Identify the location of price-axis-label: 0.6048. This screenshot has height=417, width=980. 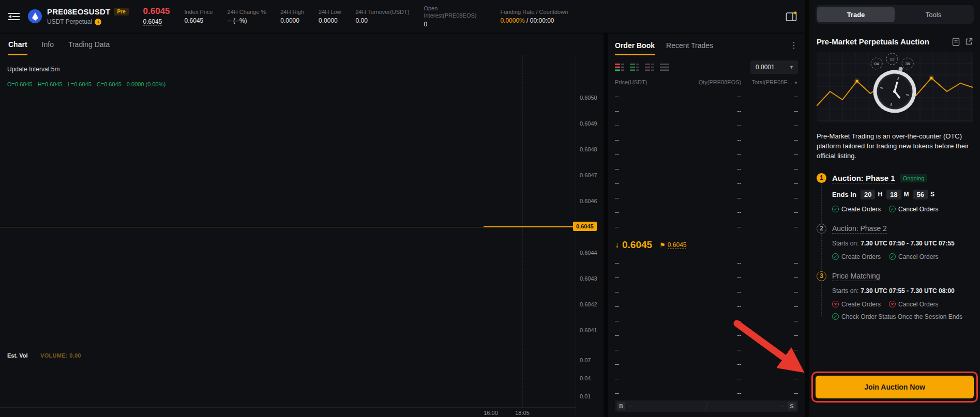
(589, 149).